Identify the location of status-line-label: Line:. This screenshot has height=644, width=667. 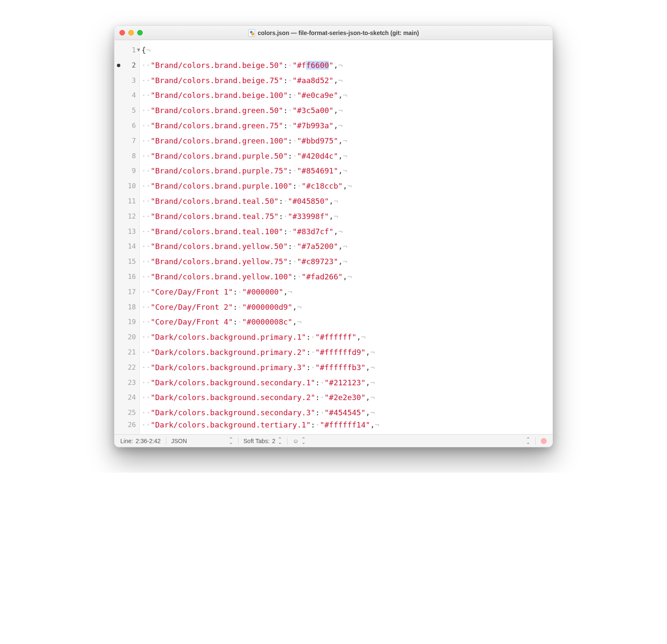
(127, 441).